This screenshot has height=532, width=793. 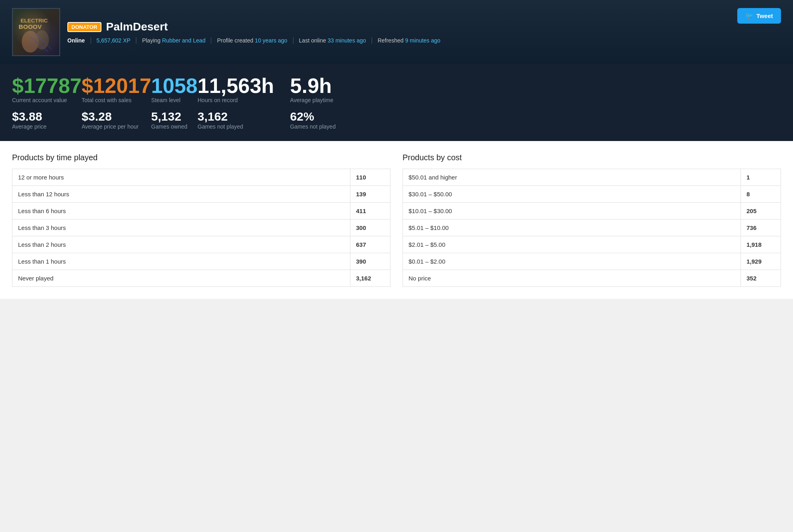 I want to click on stats-bar: $17787 Current account value $3.88 Avera…, so click(x=396, y=103).